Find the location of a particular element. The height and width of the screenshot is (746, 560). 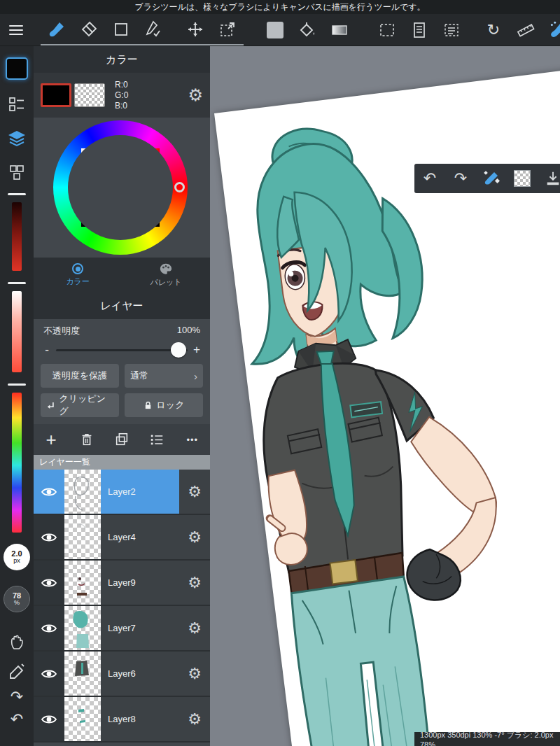

layer-name: Layer6 is located at coordinates (140, 673).